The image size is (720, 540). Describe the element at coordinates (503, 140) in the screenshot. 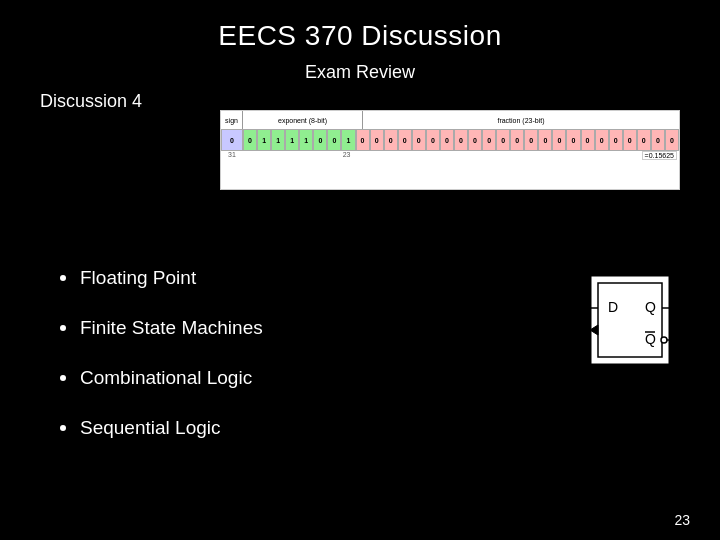

I see `fp-frac-bit-10: 0` at that location.